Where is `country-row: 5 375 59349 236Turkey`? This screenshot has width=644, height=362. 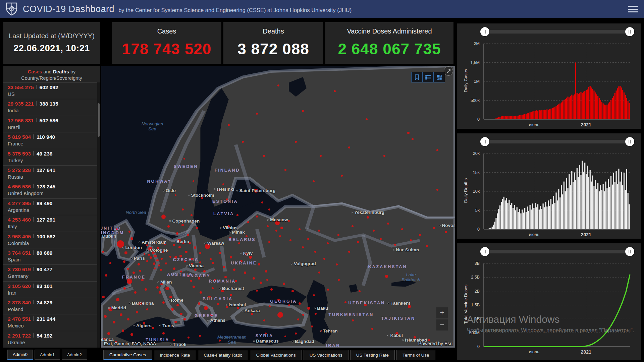
country-row: 5 375 59349 236Turkey is located at coordinates (50, 157).